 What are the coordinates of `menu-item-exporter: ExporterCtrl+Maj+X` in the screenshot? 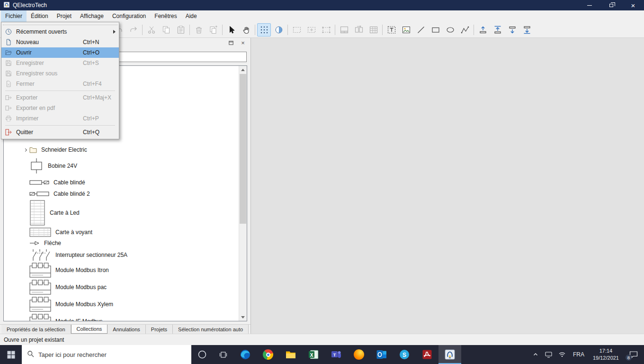 It's located at (60, 98).